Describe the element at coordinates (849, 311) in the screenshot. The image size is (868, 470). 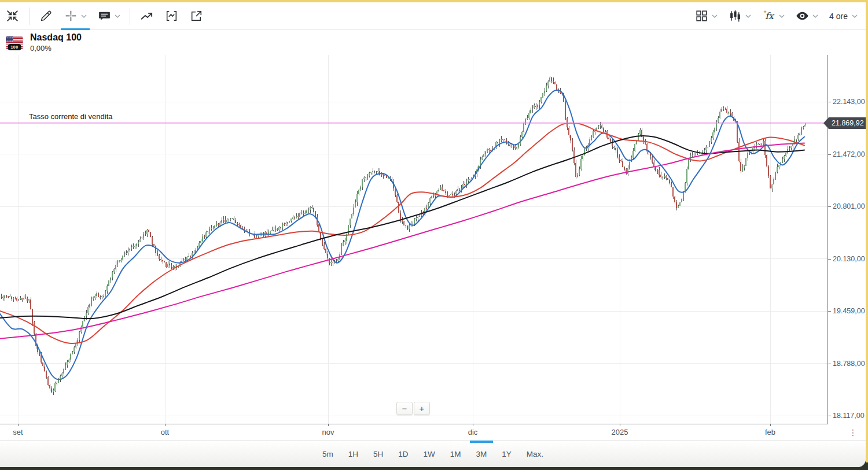
I see `price-tick-label: 19.459,00` at that location.